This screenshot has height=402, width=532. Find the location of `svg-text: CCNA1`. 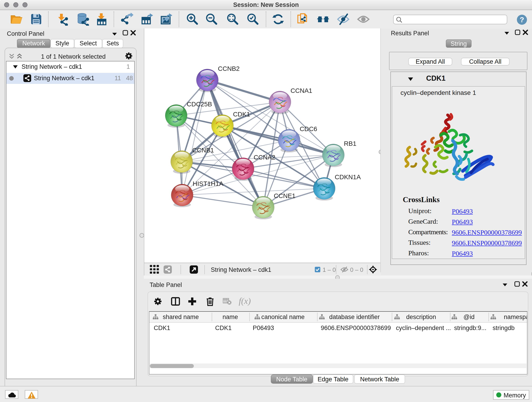

svg-text: CCNA1 is located at coordinates (301, 91).